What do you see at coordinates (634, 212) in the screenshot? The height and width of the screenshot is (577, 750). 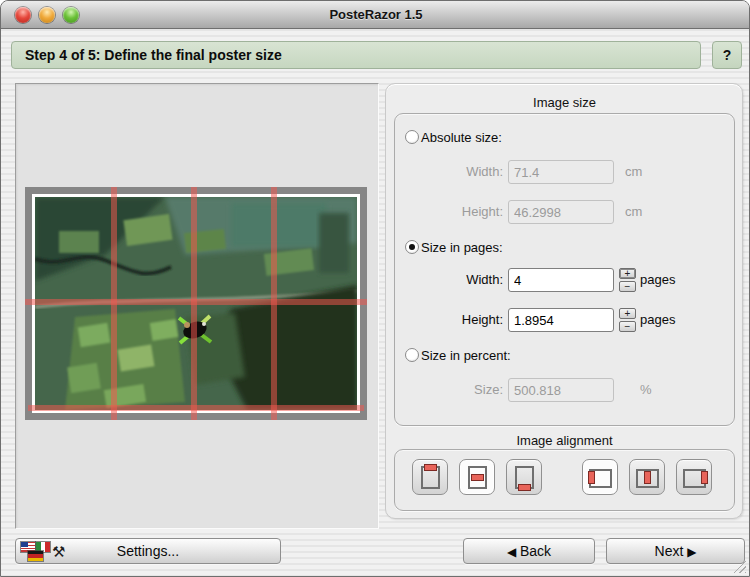 I see `absolute-height-unit: cm` at bounding box center [634, 212].